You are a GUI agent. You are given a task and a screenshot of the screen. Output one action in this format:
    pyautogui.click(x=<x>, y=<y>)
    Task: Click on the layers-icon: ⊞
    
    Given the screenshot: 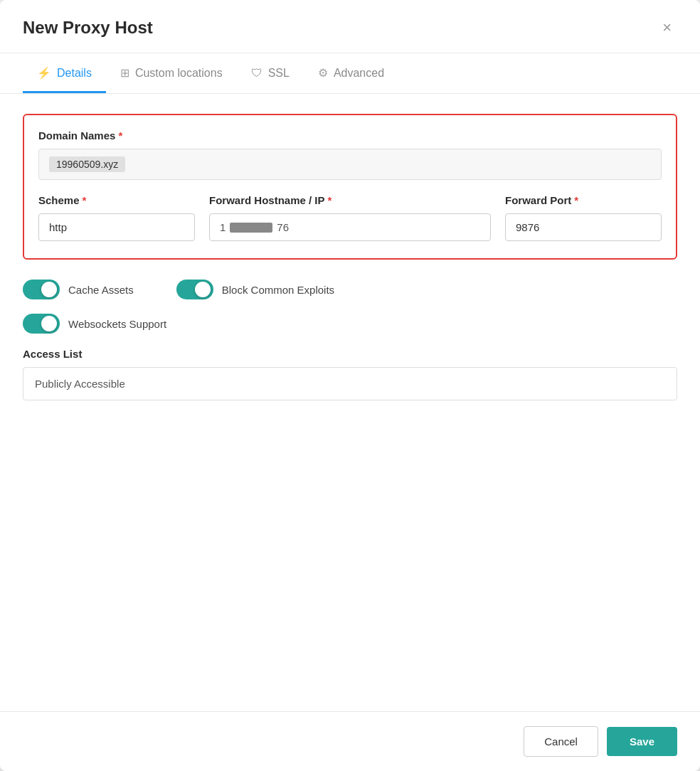 What is the action you would take?
    pyautogui.click(x=125, y=73)
    